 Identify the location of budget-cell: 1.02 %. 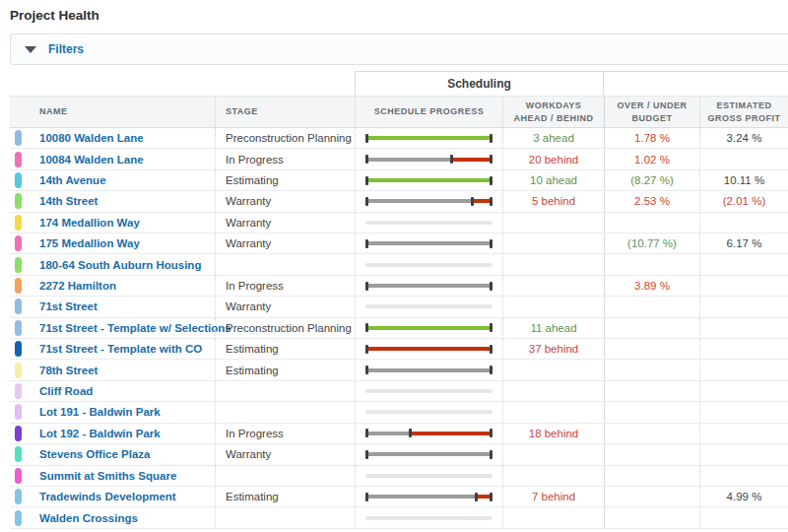
(652, 159).